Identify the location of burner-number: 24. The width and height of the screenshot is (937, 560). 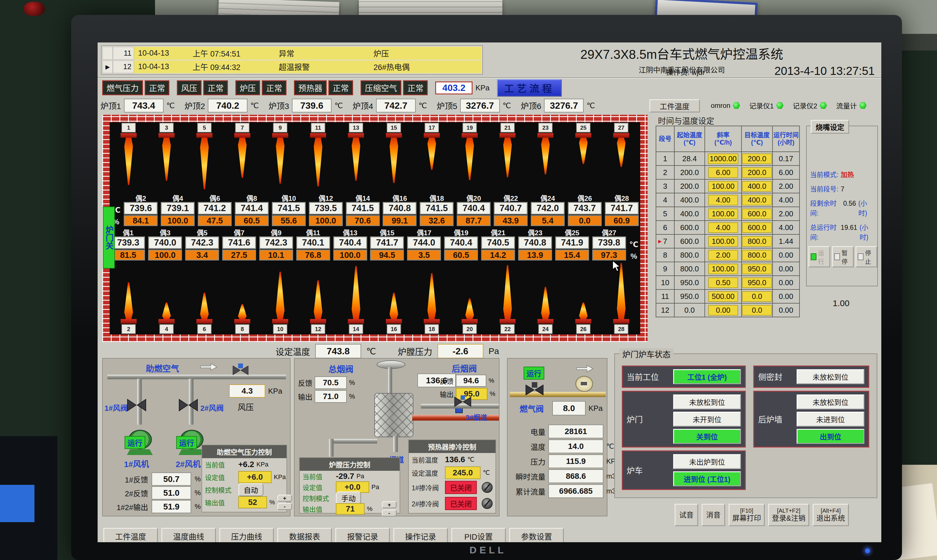
(546, 329).